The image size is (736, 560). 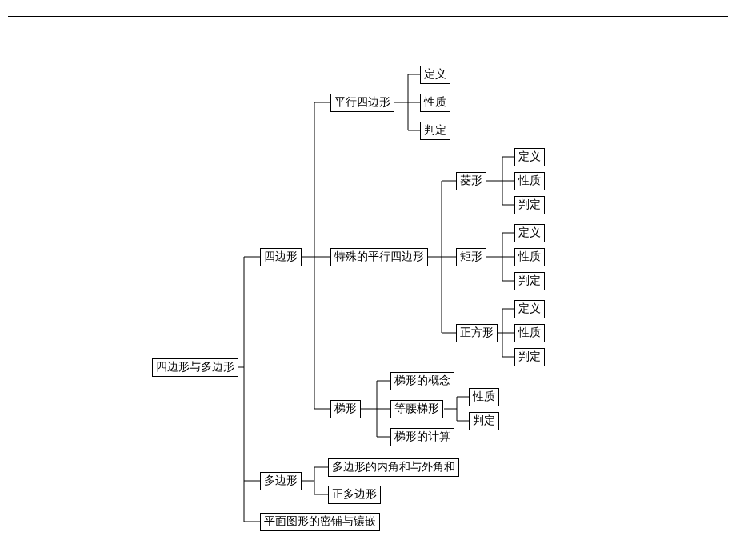 I want to click on node-rhombus-prop: 性质, so click(x=530, y=181).